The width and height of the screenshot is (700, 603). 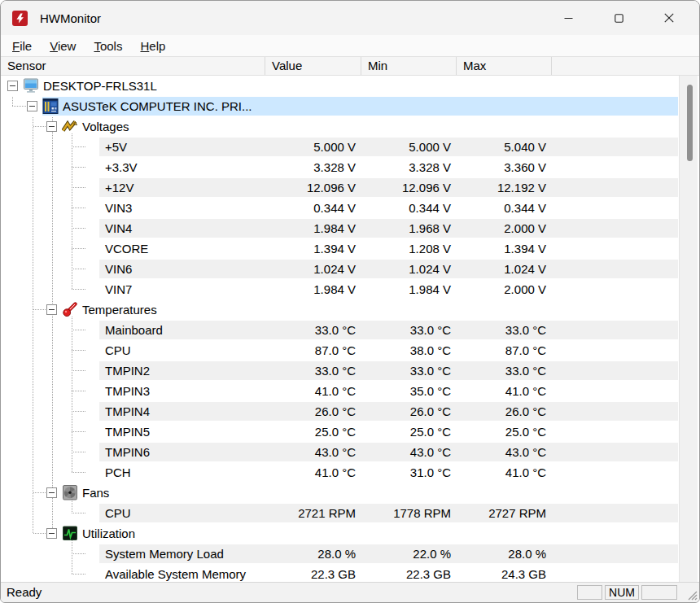 What do you see at coordinates (409, 269) in the screenshot?
I see `min-cell: 1.024 V` at bounding box center [409, 269].